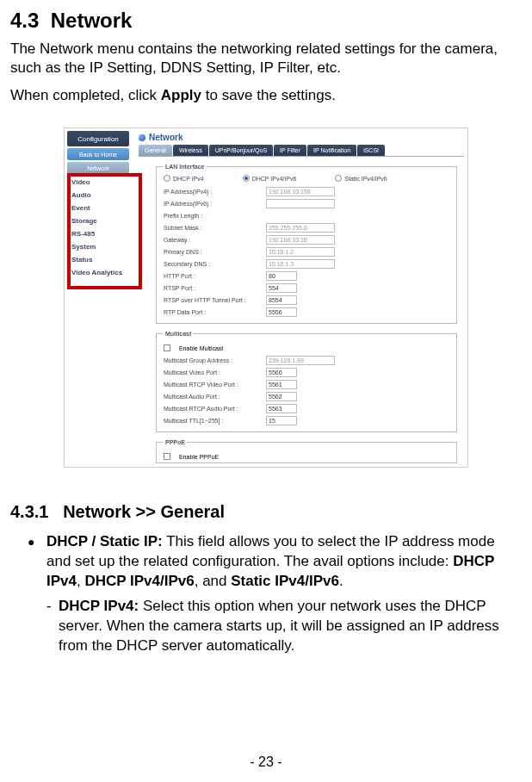  What do you see at coordinates (176, 443) in the screenshot?
I see `pppoe-legend: PPPoE` at bounding box center [176, 443].